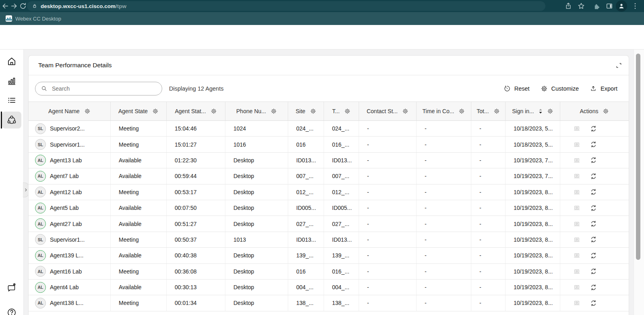  I want to click on team-cell: 004_..., so click(341, 287).